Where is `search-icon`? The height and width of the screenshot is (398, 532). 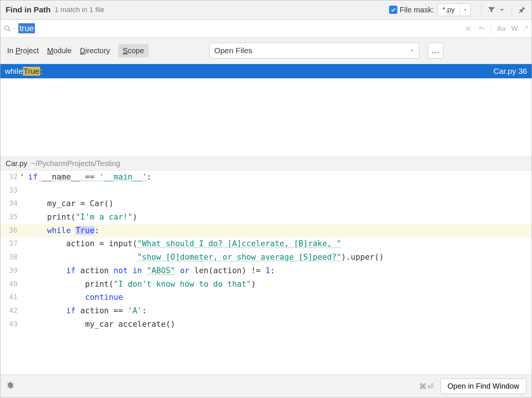 search-icon is located at coordinates (8, 28).